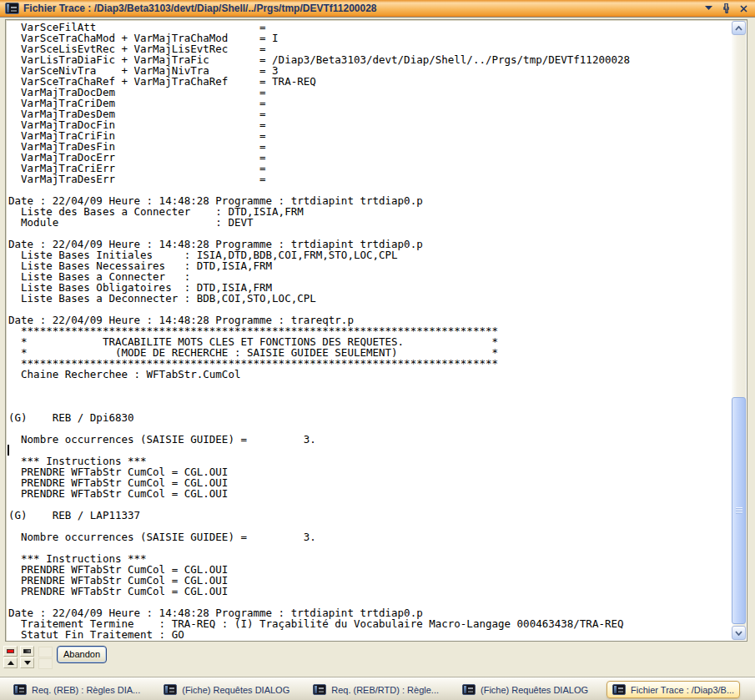 The height and width of the screenshot is (700, 755). Describe the element at coordinates (739, 511) in the screenshot. I see `scrollbar-thumb` at that location.